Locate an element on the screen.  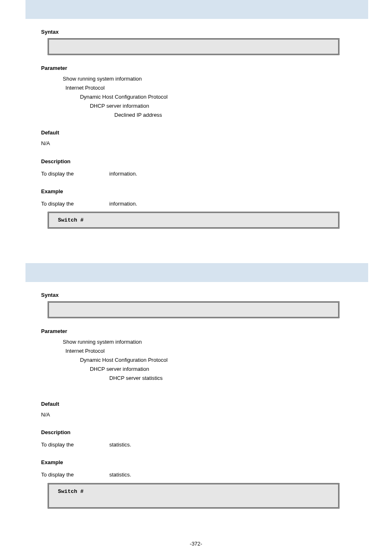
default-value-1: N/A is located at coordinates (217, 143).